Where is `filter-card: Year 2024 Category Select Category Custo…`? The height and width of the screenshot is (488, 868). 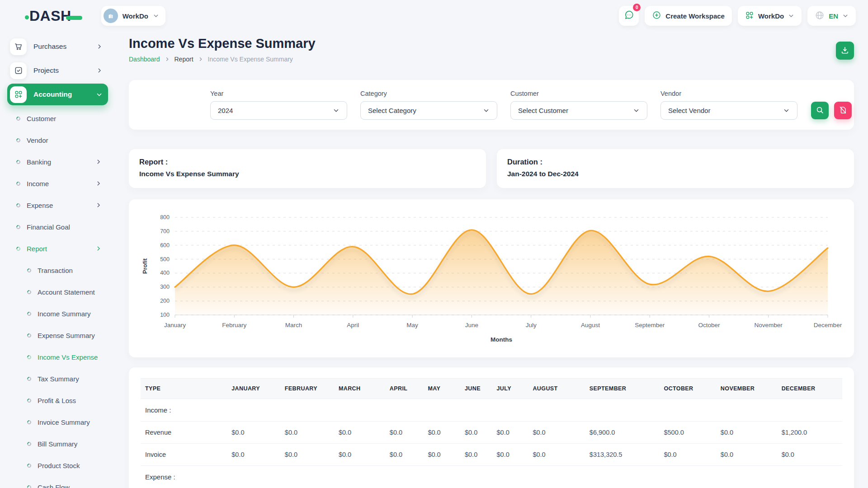
filter-card: Year 2024 Category Select Category Custo… is located at coordinates (491, 105).